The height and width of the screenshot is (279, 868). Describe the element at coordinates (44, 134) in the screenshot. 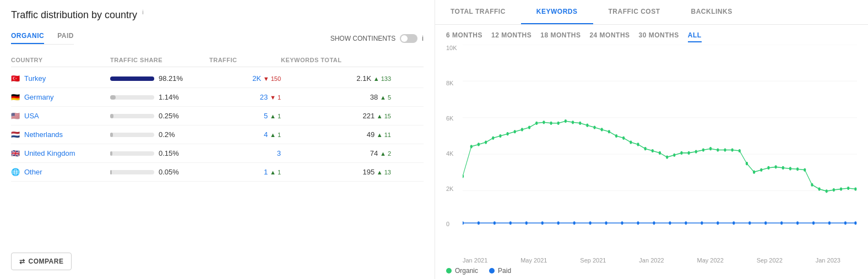

I see `country-name: Netherlands` at that location.